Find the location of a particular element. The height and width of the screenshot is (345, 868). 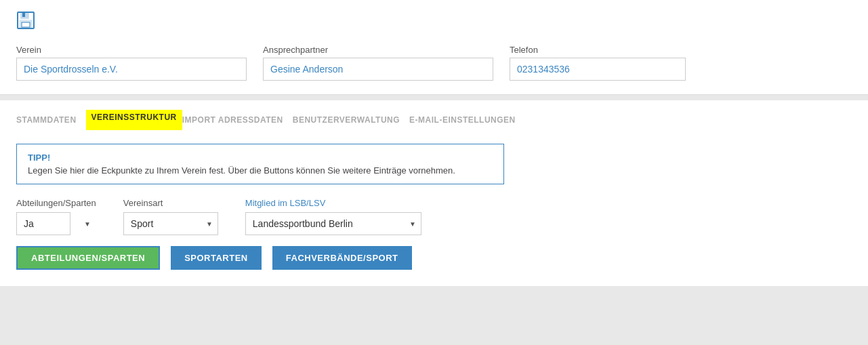

mitglied-group: Mitglied im LSB/LSV Landessportbund Berl… is located at coordinates (333, 217).